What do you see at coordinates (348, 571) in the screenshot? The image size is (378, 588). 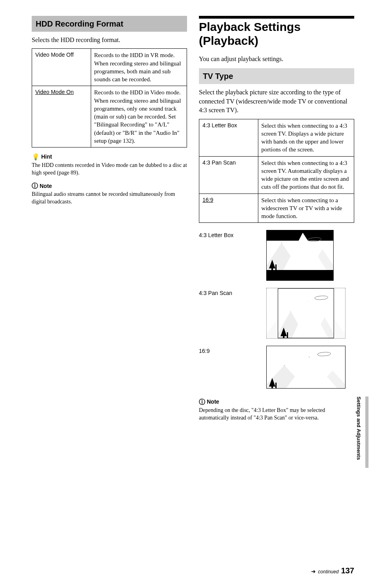 I see `page-number: 137` at bounding box center [348, 571].